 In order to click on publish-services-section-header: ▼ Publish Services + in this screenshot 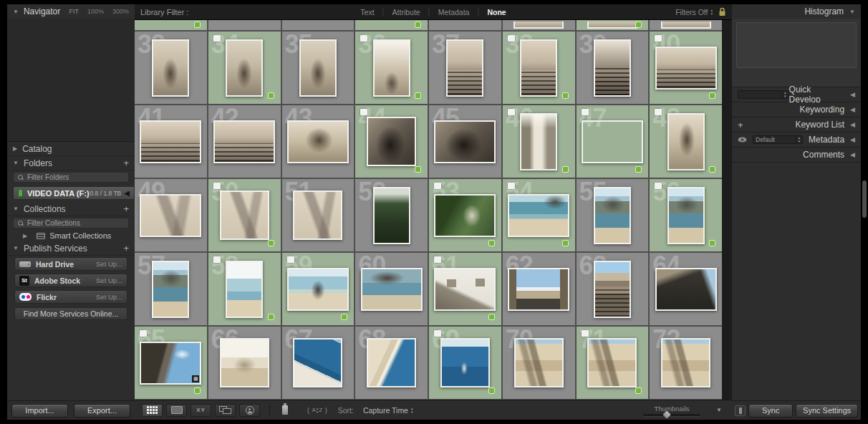, I will do `click(71, 249)`.